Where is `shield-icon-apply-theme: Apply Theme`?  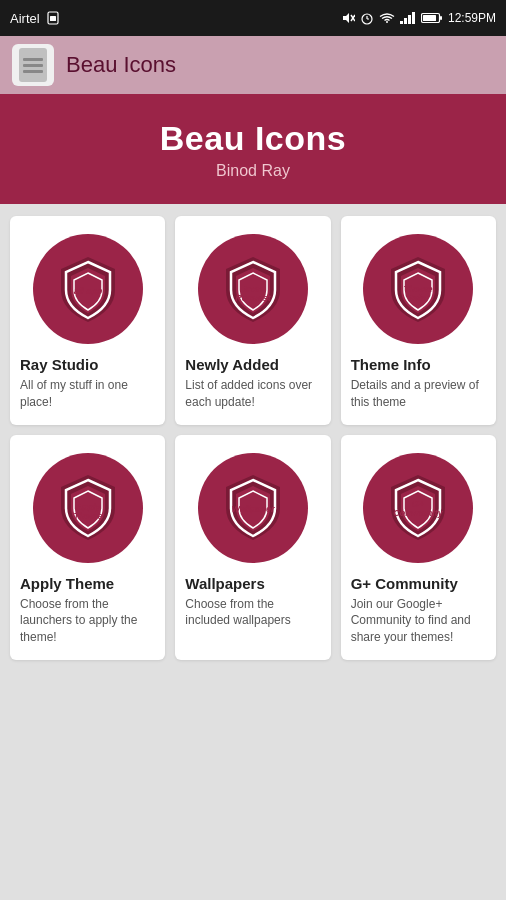
shield-icon-apply-theme: Apply Theme is located at coordinates (88, 508).